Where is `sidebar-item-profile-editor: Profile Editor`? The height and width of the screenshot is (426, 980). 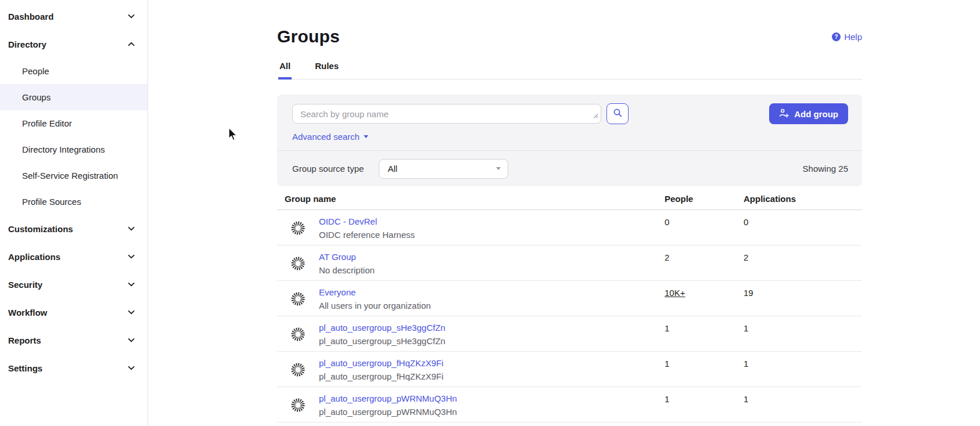 sidebar-item-profile-editor: Profile Editor is located at coordinates (74, 123).